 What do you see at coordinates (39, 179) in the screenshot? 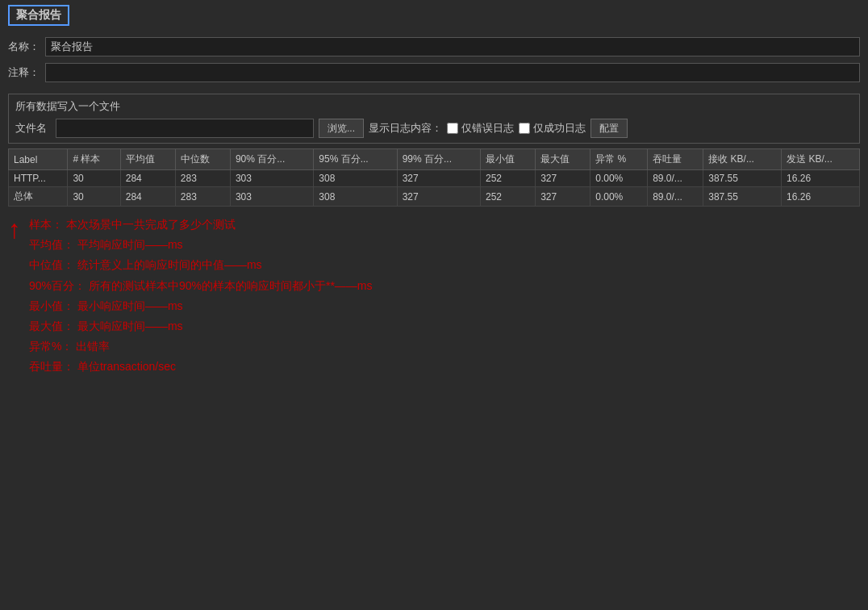
I see `table-cell: HTTP...` at bounding box center [39, 179].